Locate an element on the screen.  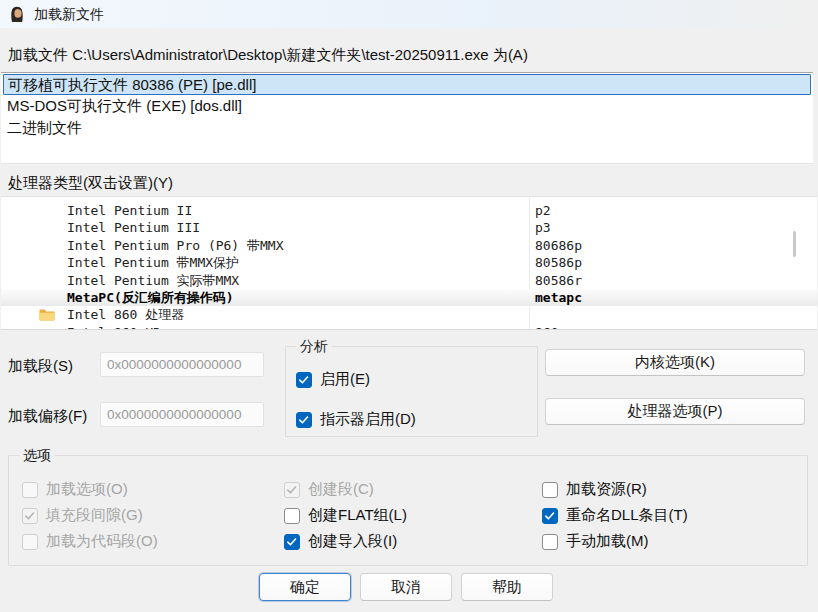
manual-load-checkbox is located at coordinates (550, 542).